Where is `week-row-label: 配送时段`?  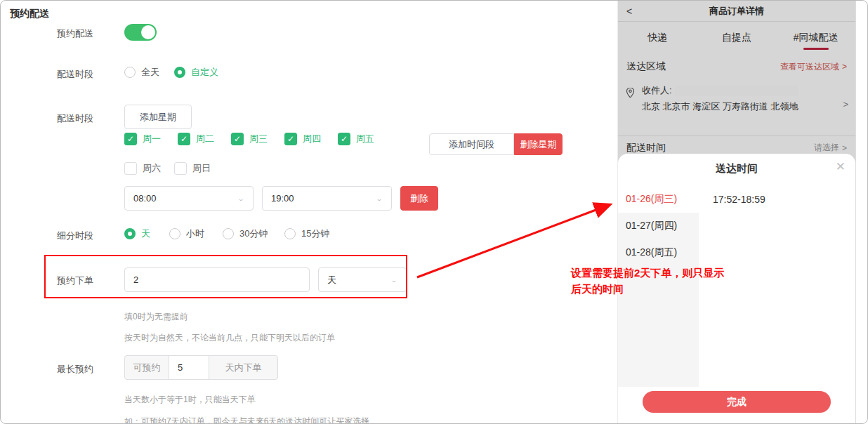 week-row-label: 配送时段 is located at coordinates (75, 119).